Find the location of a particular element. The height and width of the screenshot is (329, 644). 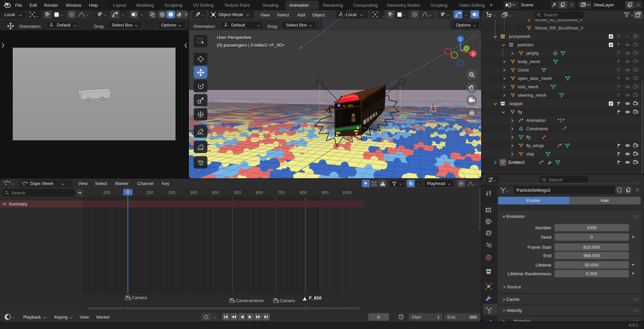

svg-text: X is located at coordinates (473, 54).